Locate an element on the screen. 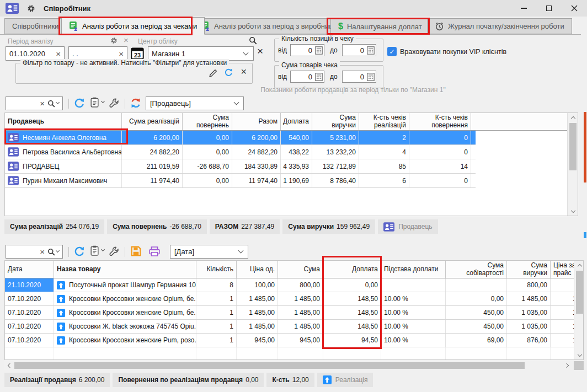 This screenshot has width=587, height=392. print-button is located at coordinates (154, 251).